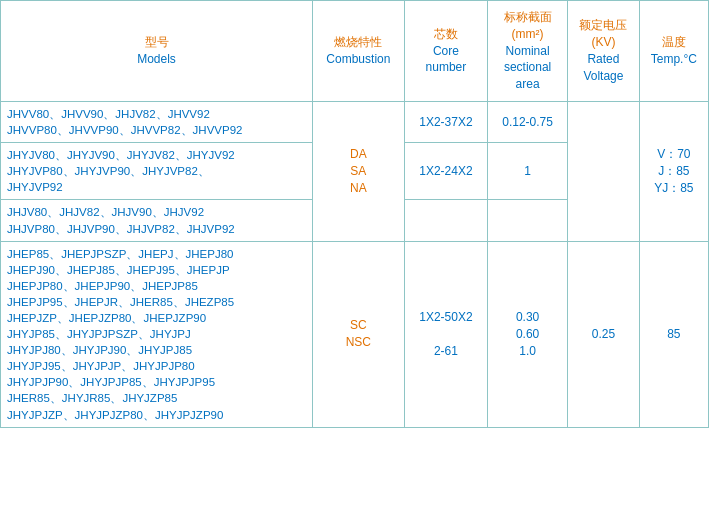 The height and width of the screenshot is (506, 709). What do you see at coordinates (355, 122) in the screenshot?
I see `table-row: JHVV80、JHVV90、JHJV82、JHVV92JHVVP80、JHVVP…` at bounding box center [355, 122].